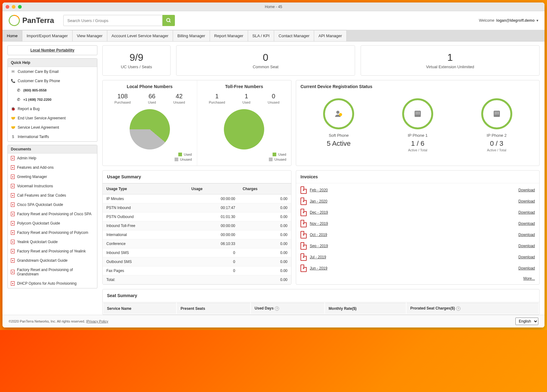  Describe the element at coordinates (412, 212) in the screenshot. I see `invoice-link: Dec - 2019` at that location.